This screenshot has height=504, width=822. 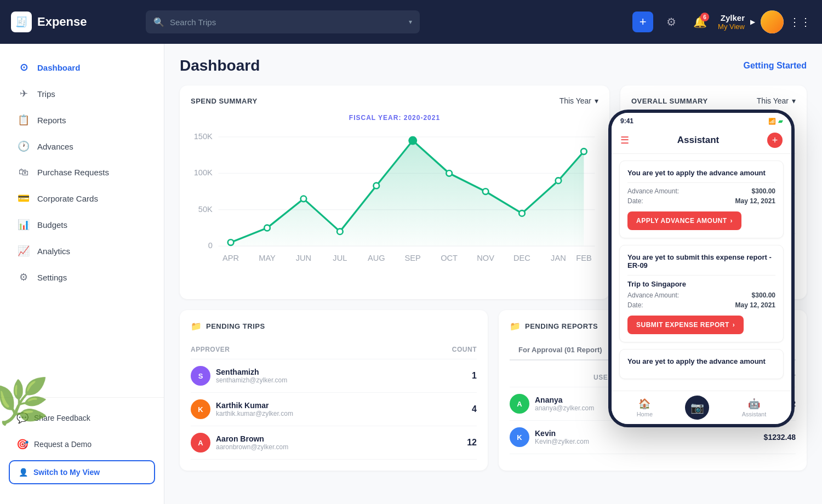 I want to click on svg-text: OCT, so click(x=449, y=258).